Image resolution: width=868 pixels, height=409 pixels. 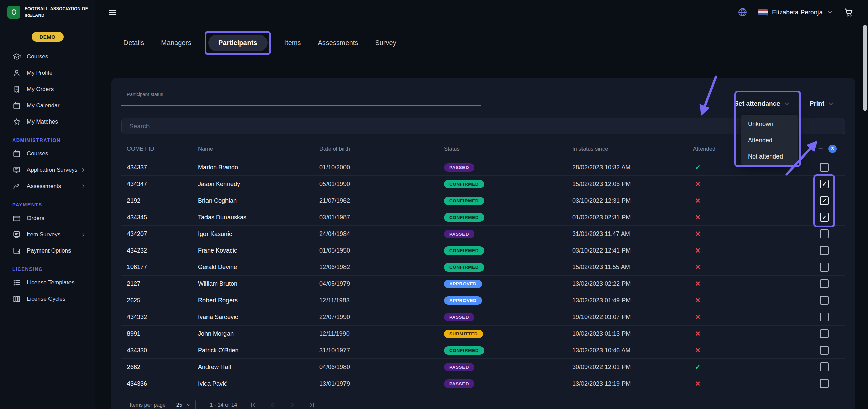 What do you see at coordinates (40, 73) in the screenshot?
I see `sidebar-item-label: My Profile` at bounding box center [40, 73].